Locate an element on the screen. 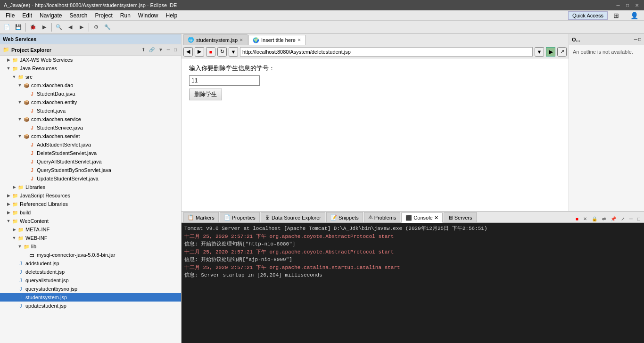  tree-arrow-entity-pkg: ▼ is located at coordinates (20, 102).